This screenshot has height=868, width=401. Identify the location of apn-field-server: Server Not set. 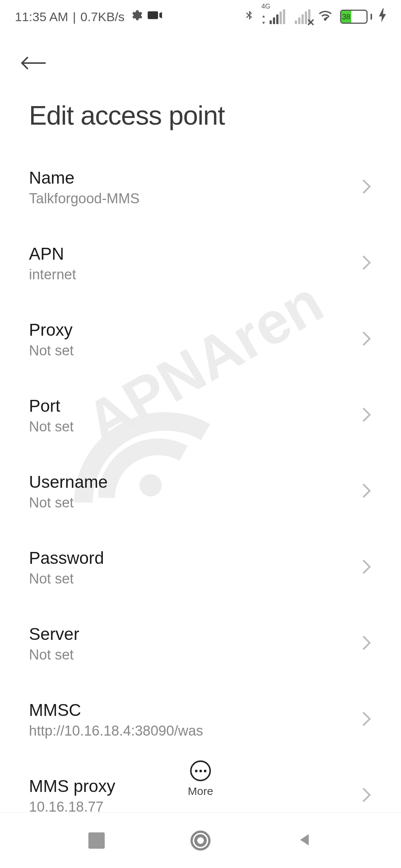
(200, 643).